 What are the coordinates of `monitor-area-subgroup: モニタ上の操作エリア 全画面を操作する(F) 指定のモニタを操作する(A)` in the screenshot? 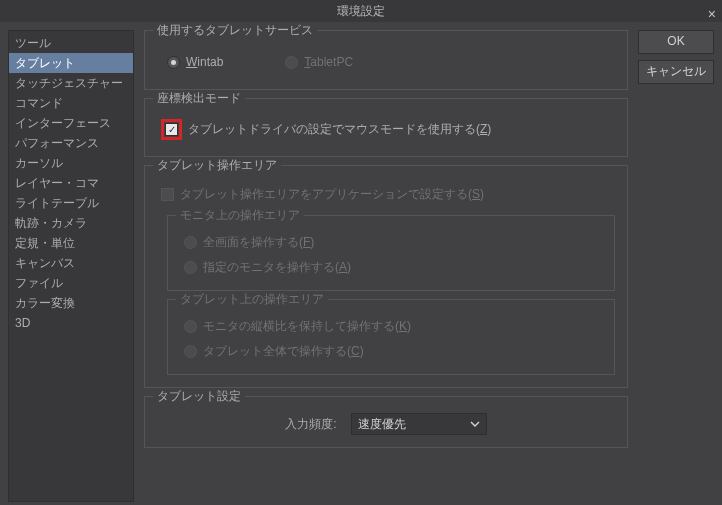 It's located at (391, 253).